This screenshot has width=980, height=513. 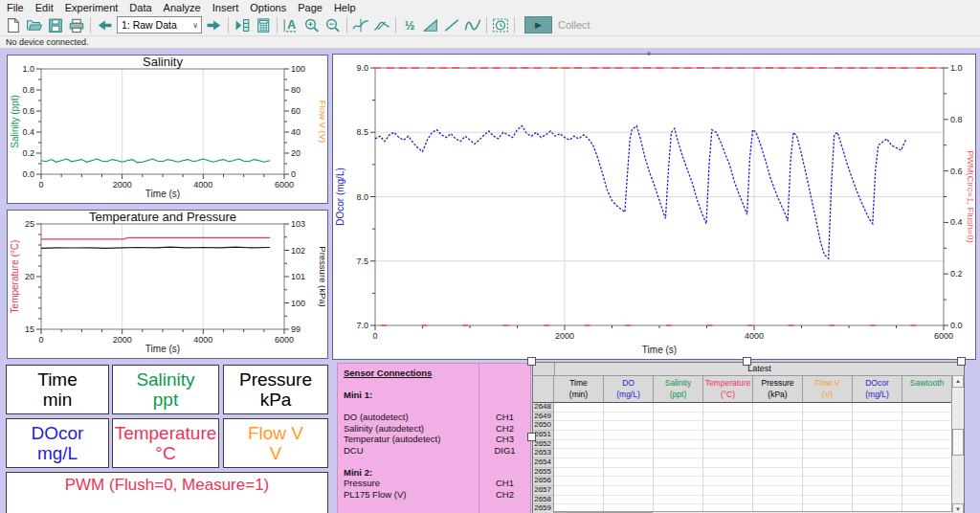 I want to click on column-header-temperature: Temperature(°C), so click(x=728, y=390).